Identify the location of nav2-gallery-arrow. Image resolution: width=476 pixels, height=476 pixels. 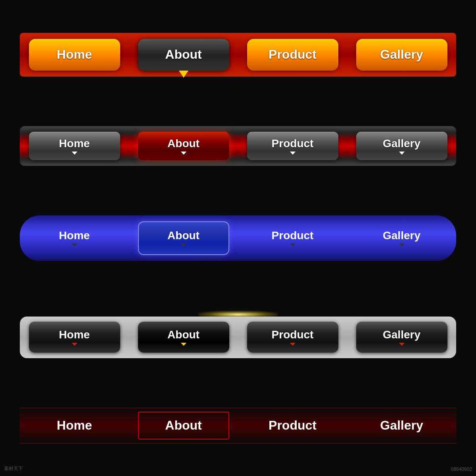
(402, 153).